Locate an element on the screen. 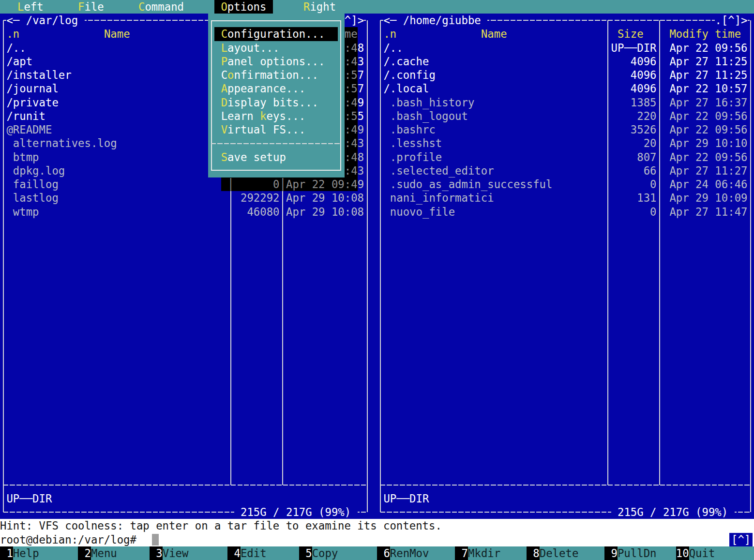  left-panel-path: /var/log is located at coordinates (52, 20).